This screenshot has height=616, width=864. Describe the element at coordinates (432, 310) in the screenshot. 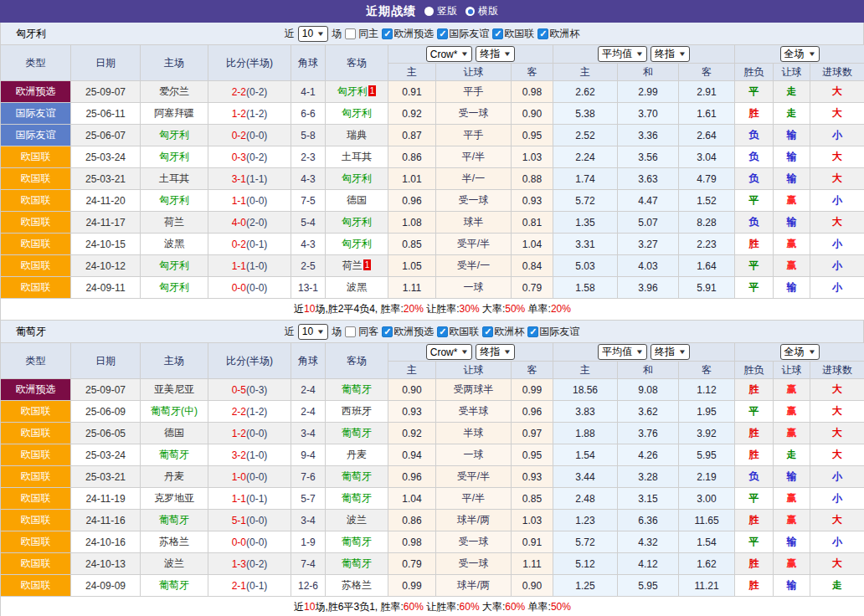

I see `summary-row: 近10场,胜2平4负4, 胜率:20% 让胜率:30% 大率:50% 单率:20…` at that location.